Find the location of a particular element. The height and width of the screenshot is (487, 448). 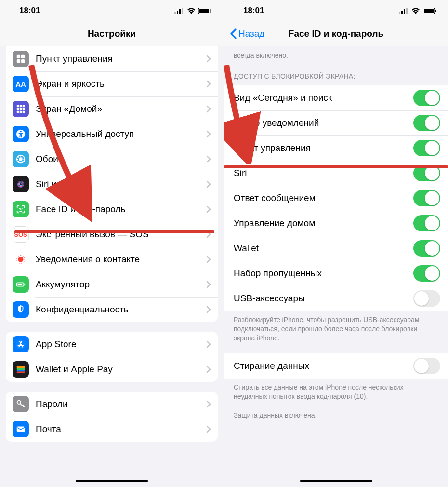

row-label: Пункт управления is located at coordinates (121, 59).